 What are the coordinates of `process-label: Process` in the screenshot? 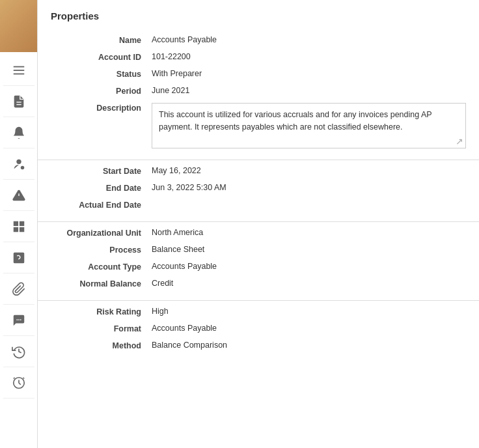 It's located at (102, 250).